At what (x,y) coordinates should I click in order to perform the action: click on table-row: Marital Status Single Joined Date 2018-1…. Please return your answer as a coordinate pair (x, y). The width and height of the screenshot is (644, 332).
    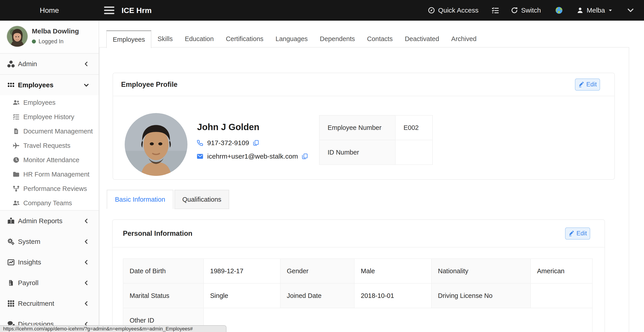
    Looking at the image, I should click on (358, 296).